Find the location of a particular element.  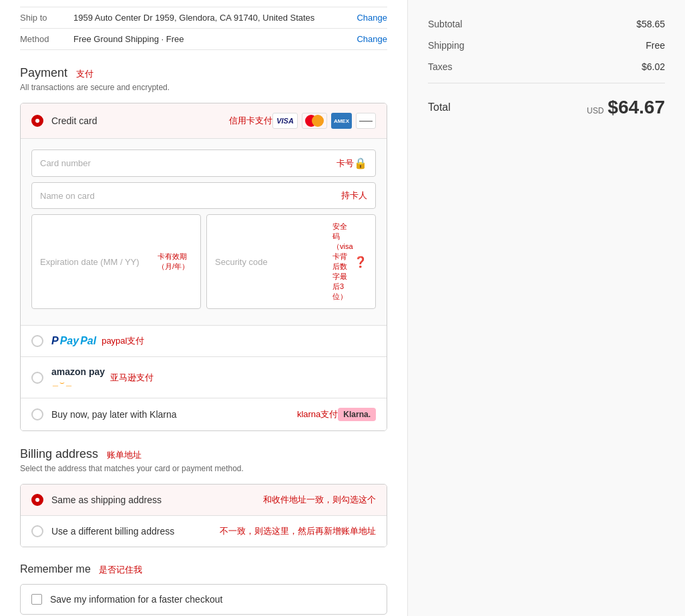

billing-option-different: Use a different billing address 不一致，则选这里… is located at coordinates (204, 531).